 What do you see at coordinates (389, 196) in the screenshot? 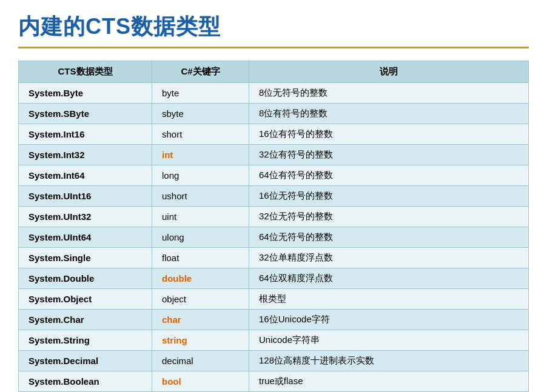
I see `cell-desc: 16位无符号的整数` at bounding box center [389, 196].